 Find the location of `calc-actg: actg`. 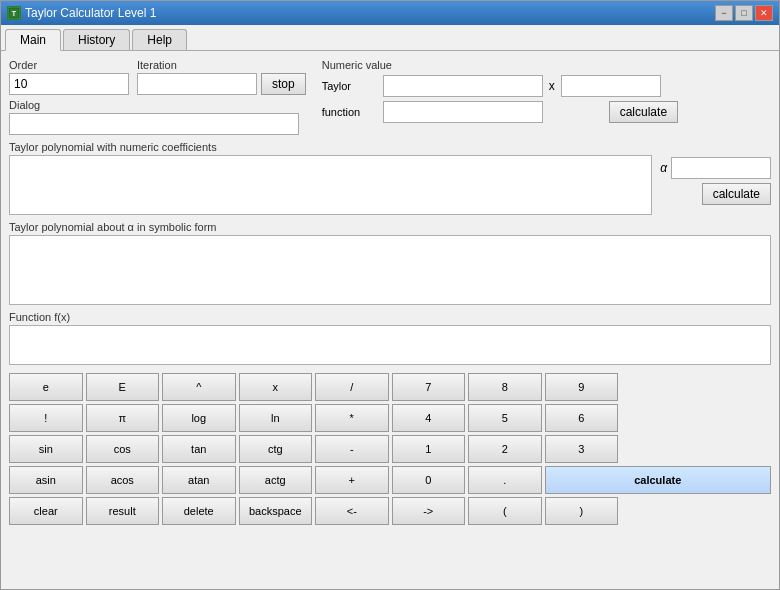

calc-actg: actg is located at coordinates (276, 480).